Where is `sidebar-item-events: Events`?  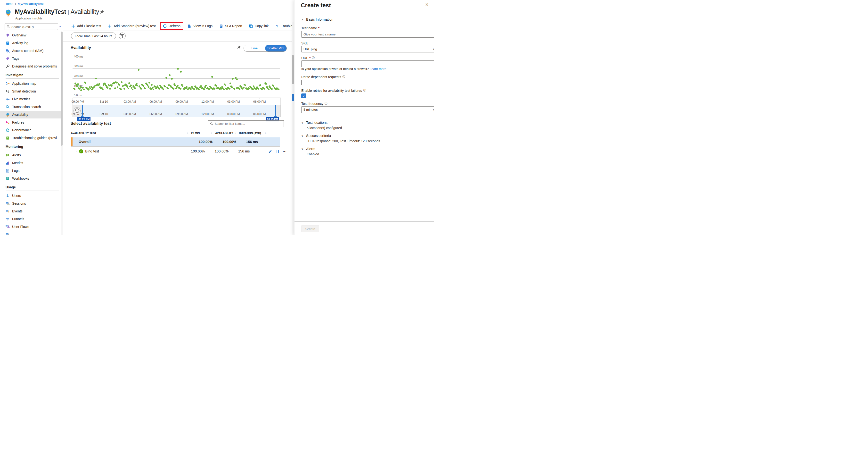 sidebar-item-events: Events is located at coordinates (30, 211).